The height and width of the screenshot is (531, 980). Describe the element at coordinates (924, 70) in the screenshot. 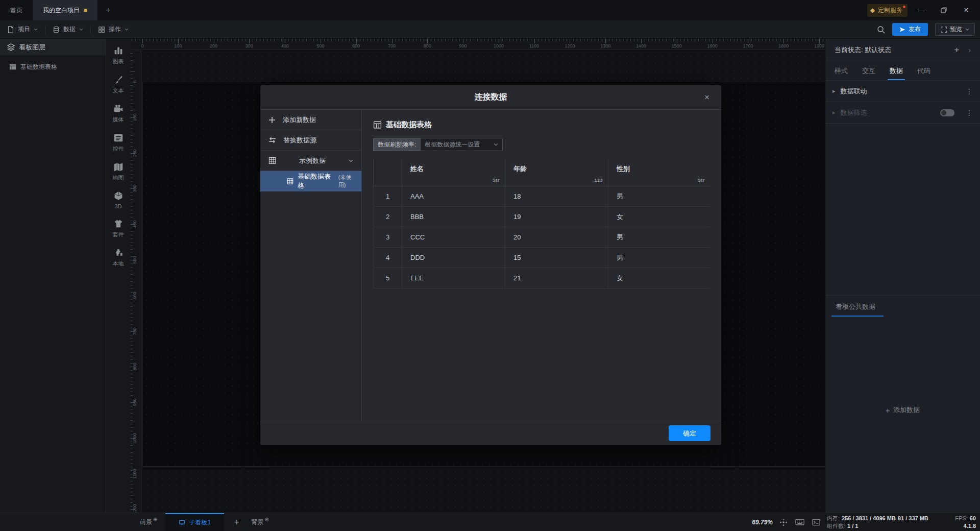

I see `tab-code: 代码` at that location.